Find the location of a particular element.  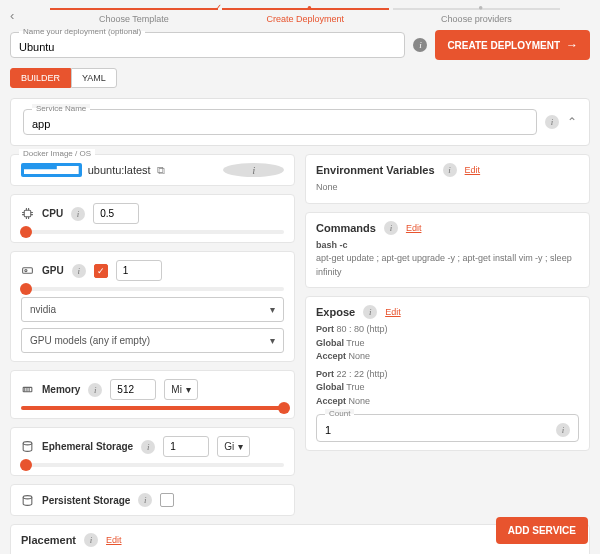

docker-icon is located at coordinates (52, 170).